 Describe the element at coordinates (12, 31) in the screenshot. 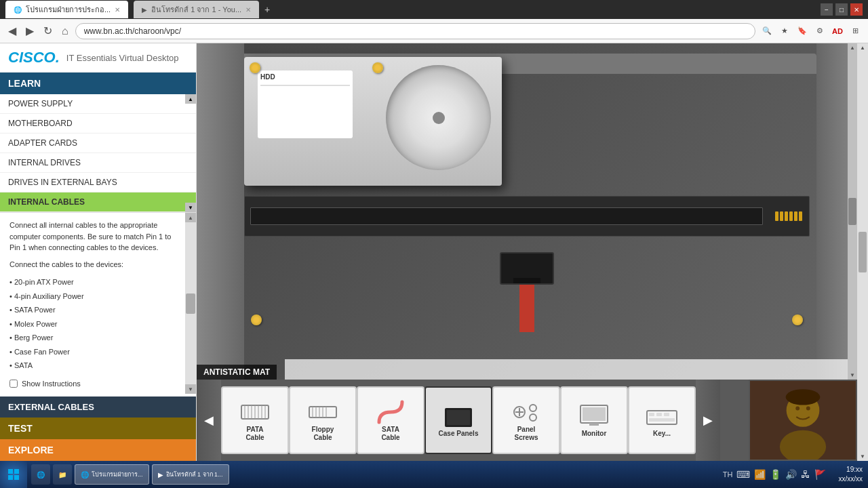

I see `back-button: ◀` at that location.